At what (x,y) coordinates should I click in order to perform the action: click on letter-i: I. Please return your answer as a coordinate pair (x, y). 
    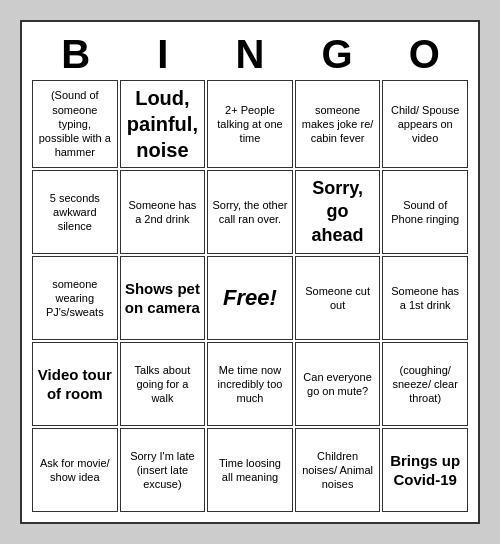
    Looking at the image, I should click on (163, 54).